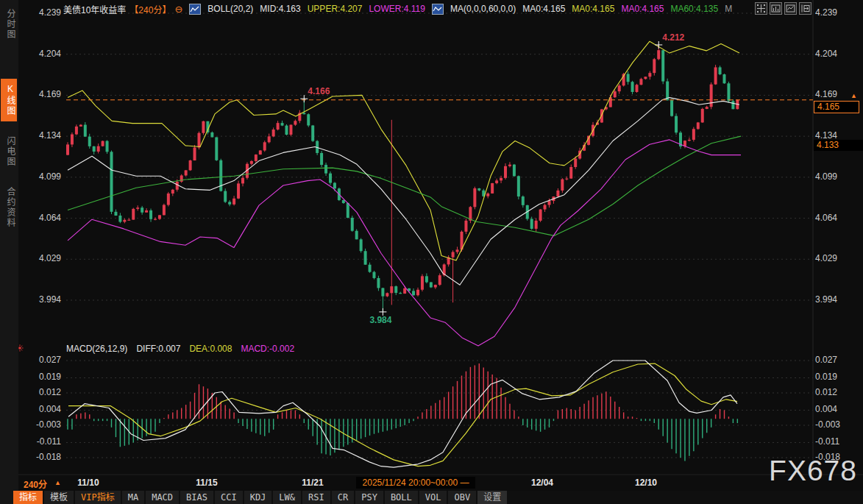 This screenshot has width=863, height=504. I want to click on price-axis-label-right: 3.994, so click(826, 299).